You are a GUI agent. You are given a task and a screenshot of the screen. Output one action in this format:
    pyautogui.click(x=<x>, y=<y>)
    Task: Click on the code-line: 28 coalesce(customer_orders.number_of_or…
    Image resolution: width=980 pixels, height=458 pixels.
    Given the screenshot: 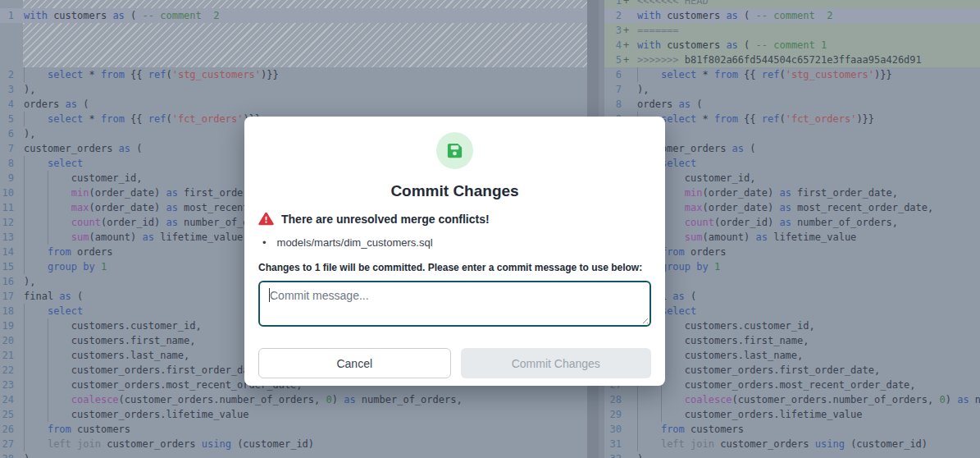 What is the action you would take?
    pyautogui.click(x=792, y=400)
    